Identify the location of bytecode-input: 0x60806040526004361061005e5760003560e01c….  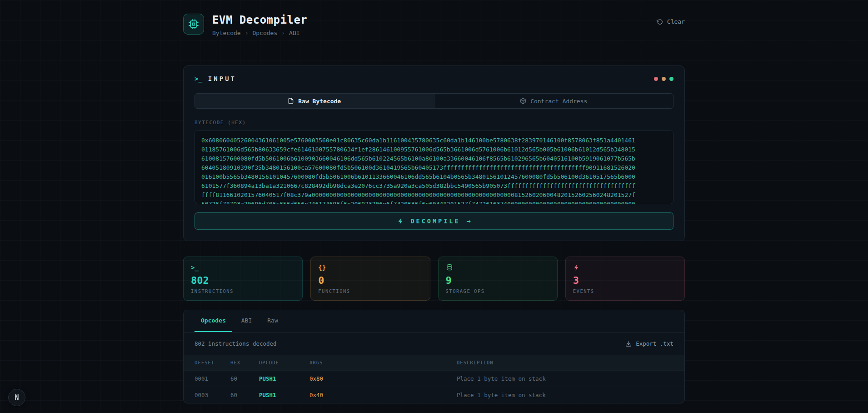
(434, 167).